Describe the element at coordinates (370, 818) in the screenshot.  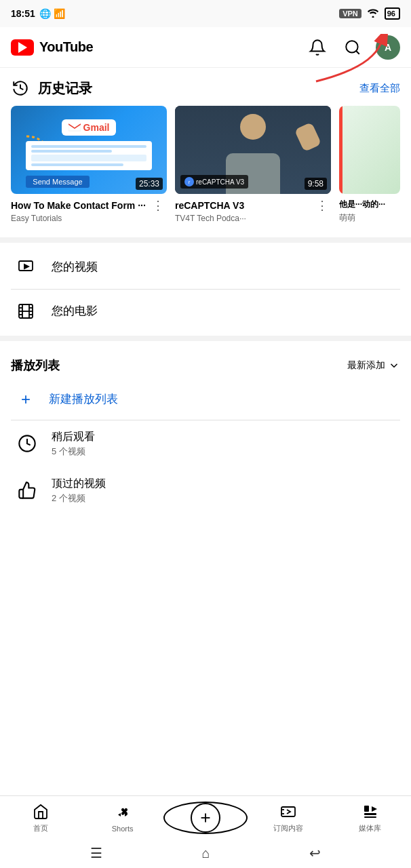
I see `nav-library: 媒体库` at that location.